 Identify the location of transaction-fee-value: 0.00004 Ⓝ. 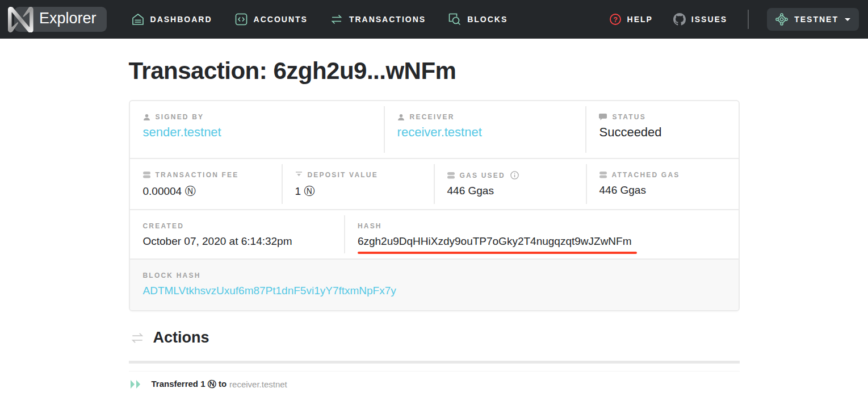
(208, 191).